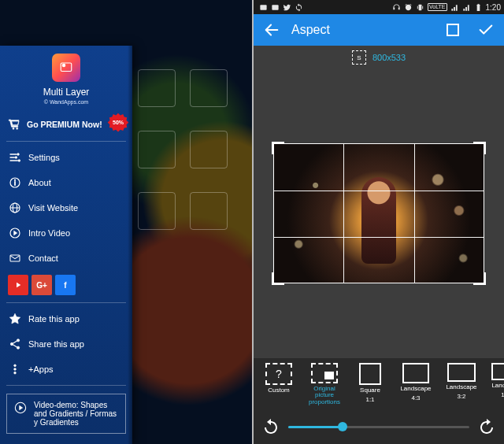  I want to click on sync-icon, so click(299, 8).